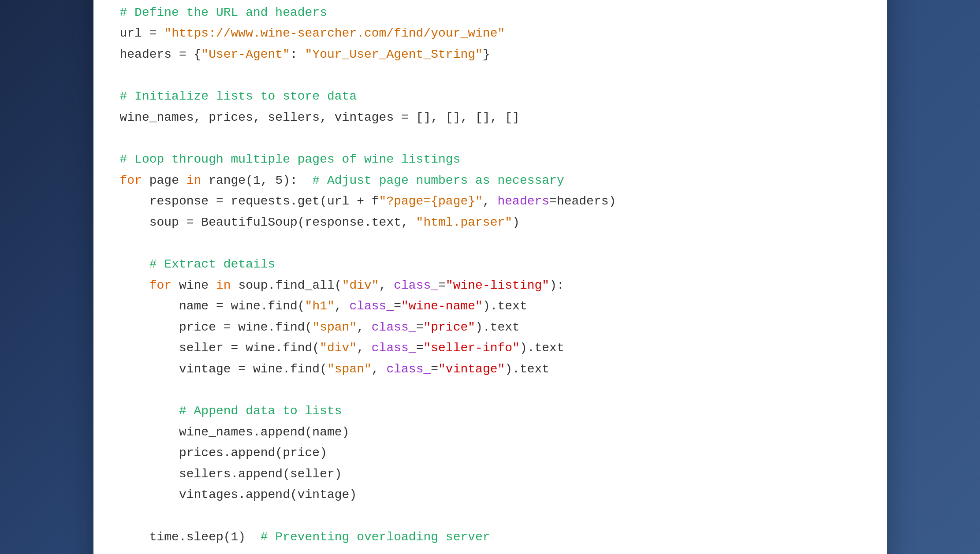  I want to click on code-token: # Extract details, so click(212, 264).